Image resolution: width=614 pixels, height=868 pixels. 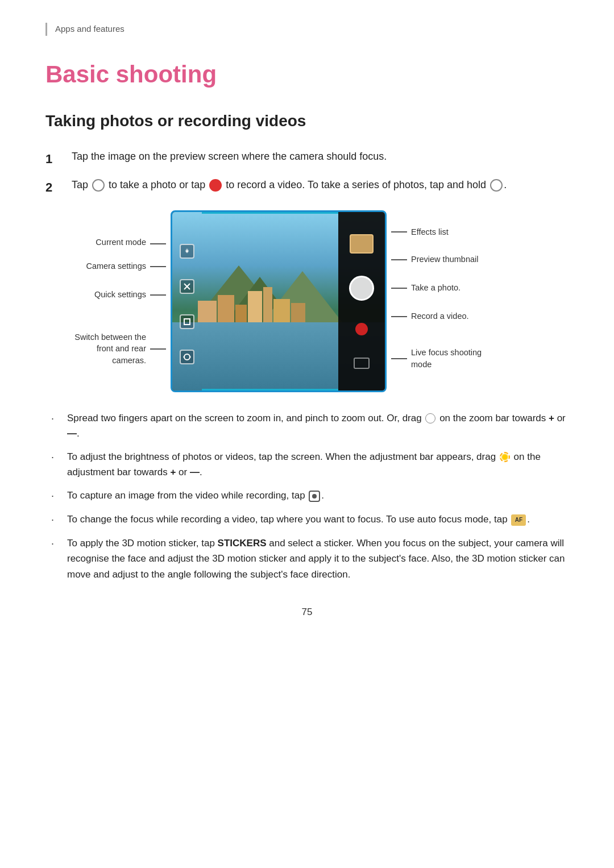 What do you see at coordinates (114, 295) in the screenshot?
I see `label-quick-settings-row: Quick settings` at bounding box center [114, 295].